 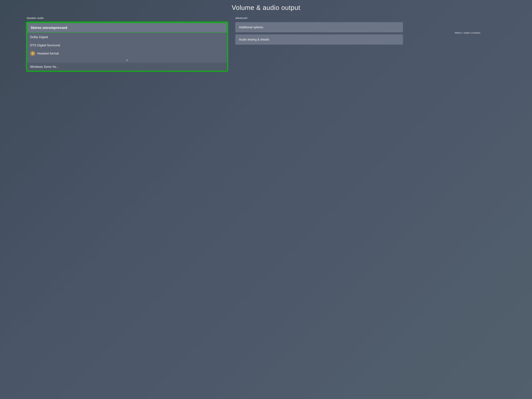 What do you see at coordinates (266, 43) in the screenshot?
I see `outer-wrapper: Speaker audio Stereo uncompressed Dolby …` at bounding box center [266, 43].